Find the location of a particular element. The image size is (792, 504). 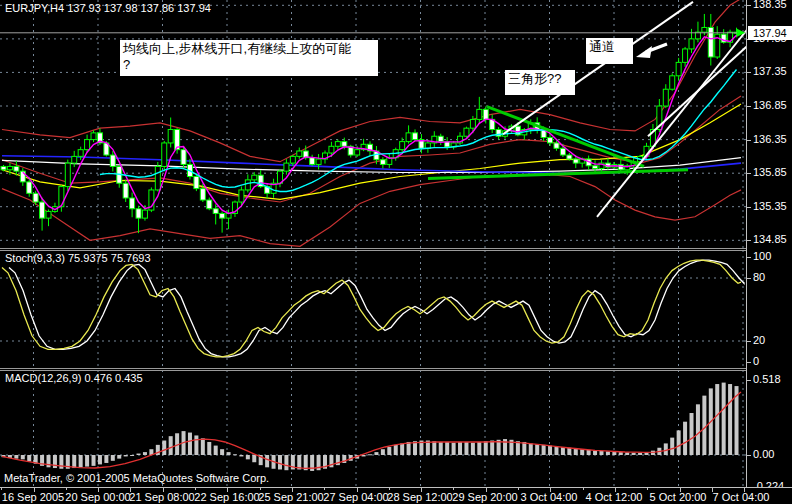

annotation-note: 均线向上,步林线开口,有继续上攻的可能 ? is located at coordinates (249, 58).